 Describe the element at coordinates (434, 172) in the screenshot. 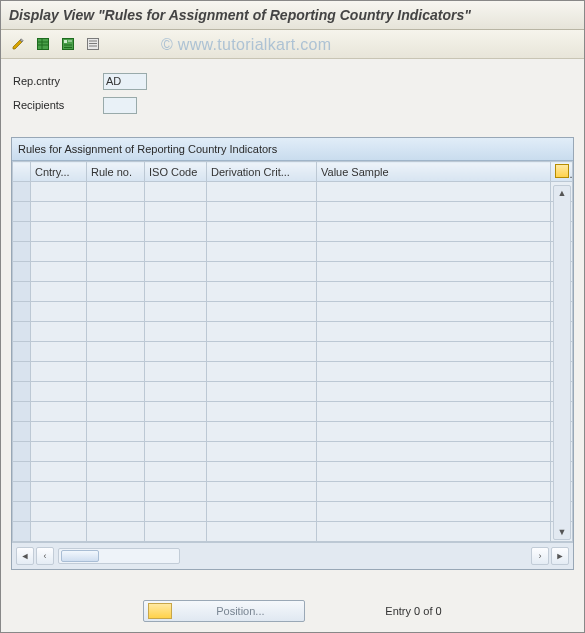

I see `col-value-sample: Value Sample` at that location.